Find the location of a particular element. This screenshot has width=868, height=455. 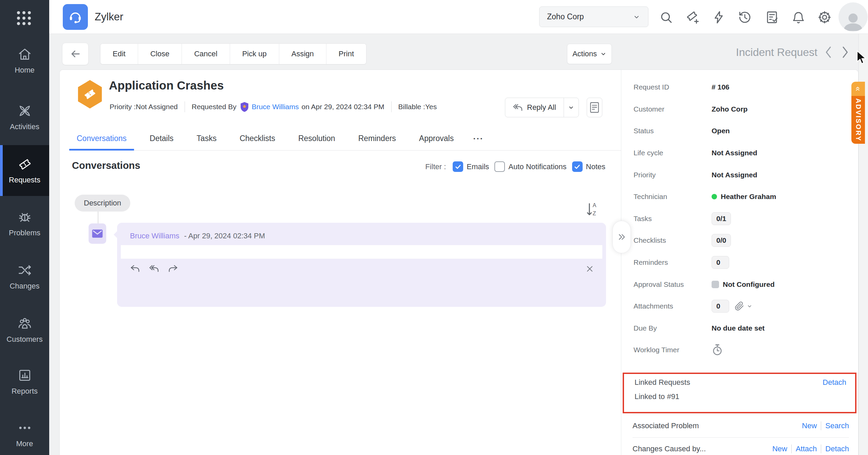

form-check-icon is located at coordinates (772, 17).